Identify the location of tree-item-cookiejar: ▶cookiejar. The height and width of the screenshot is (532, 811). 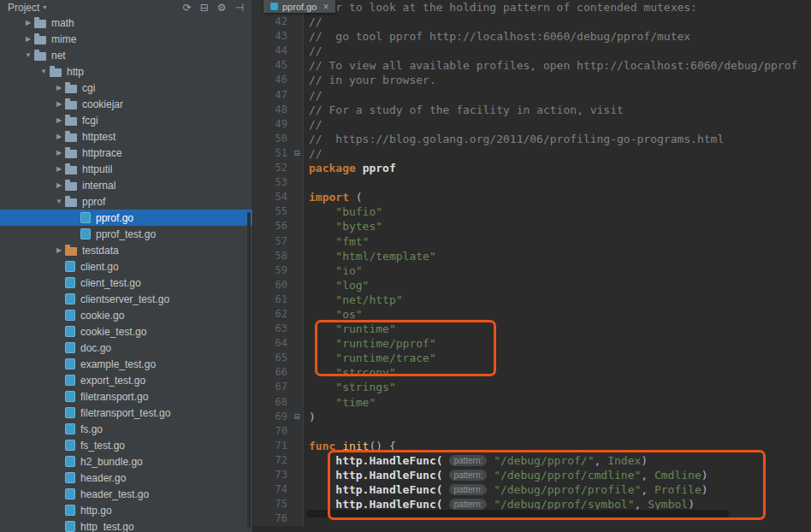
(127, 104).